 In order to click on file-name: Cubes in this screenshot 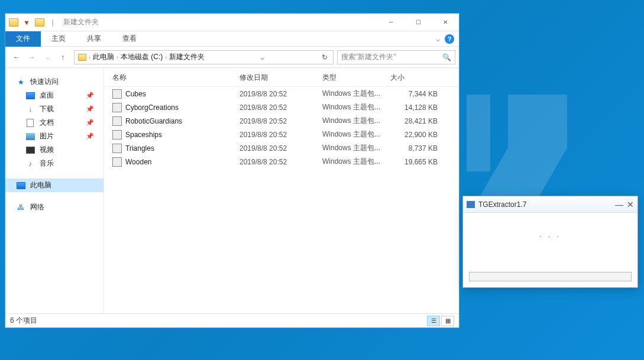, I will do `click(182, 94)`.